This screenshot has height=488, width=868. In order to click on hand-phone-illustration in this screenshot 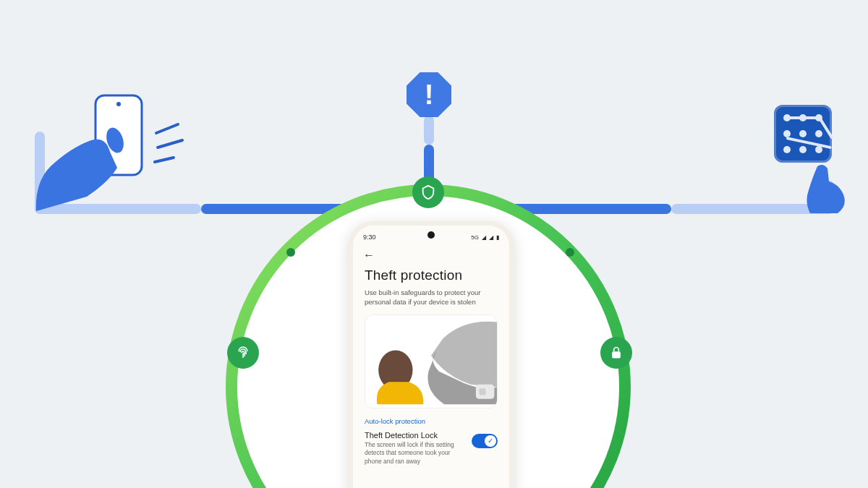, I will do `click(112, 150)`.